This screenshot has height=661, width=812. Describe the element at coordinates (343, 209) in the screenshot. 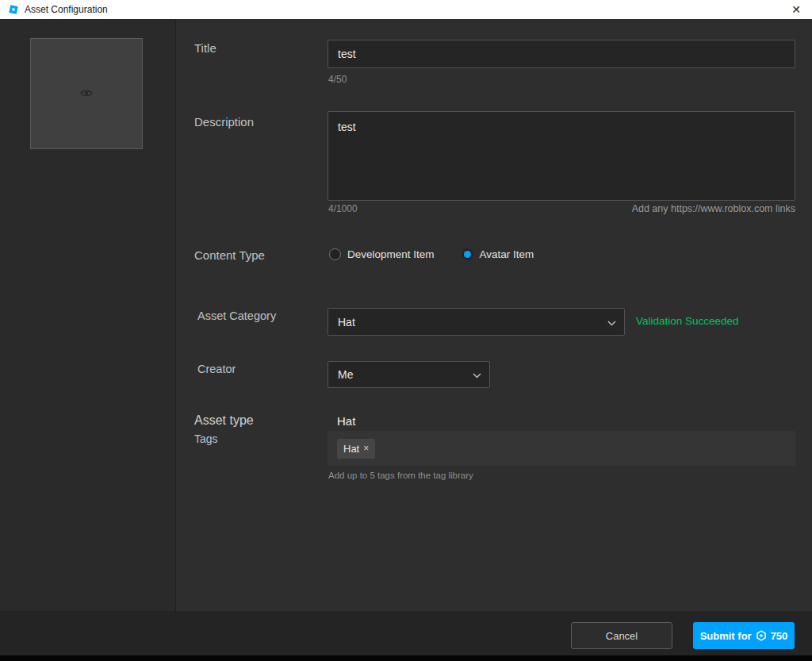

I see `description-char-counter: 4/1000` at that location.